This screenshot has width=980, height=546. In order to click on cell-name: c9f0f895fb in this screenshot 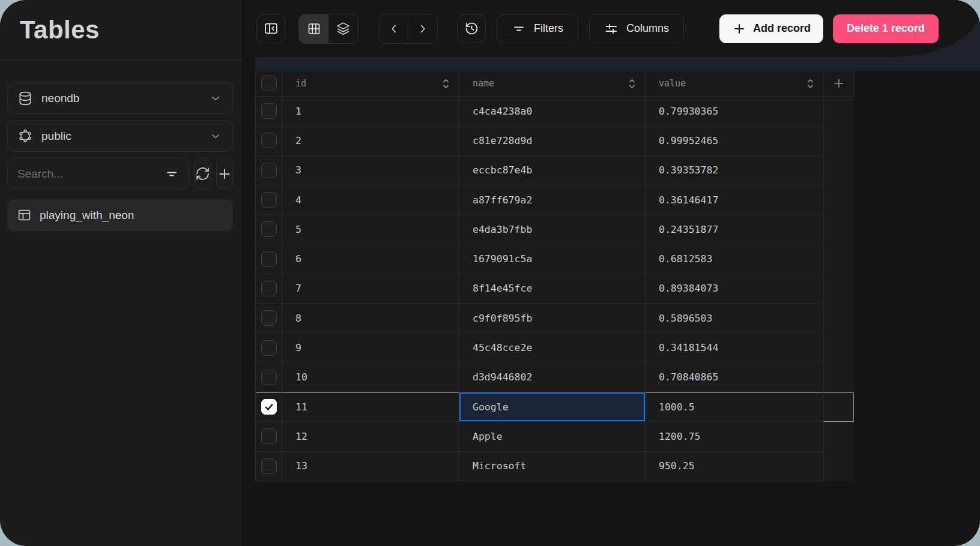, I will do `click(552, 318)`.